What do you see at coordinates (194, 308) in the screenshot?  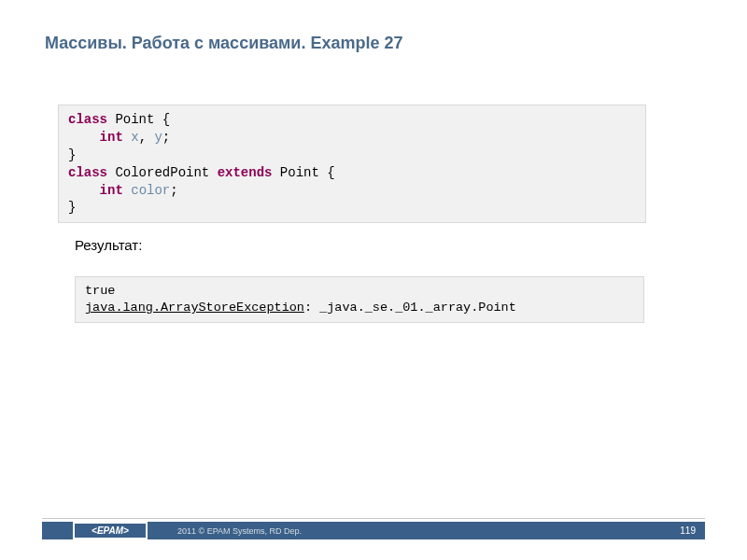 I see `output-exception: java.lang.ArrayStoreException` at bounding box center [194, 308].